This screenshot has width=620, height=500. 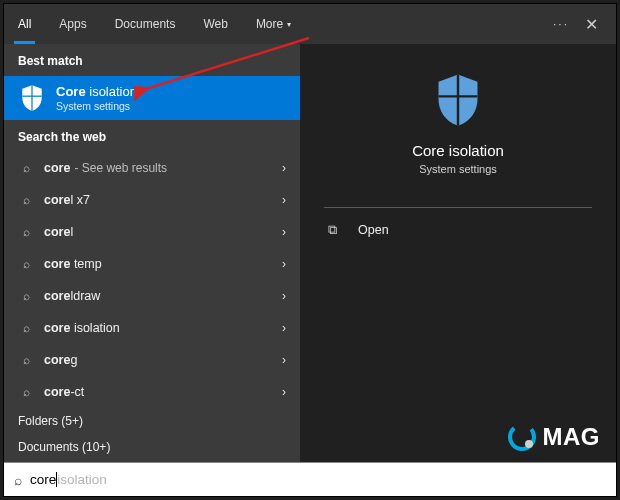 I want to click on web-result-label: corel x7, so click(x=67, y=200).